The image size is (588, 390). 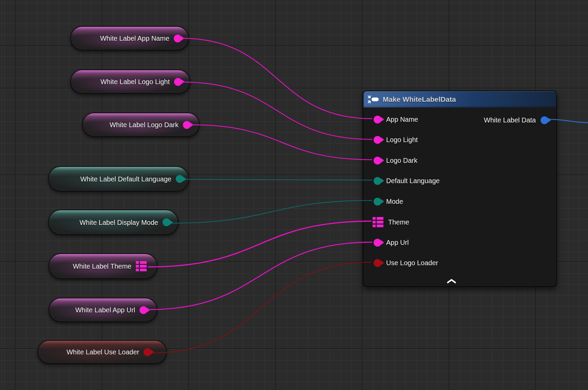 I want to click on input-row-logo-dark: Logo Dark, so click(x=390, y=160).